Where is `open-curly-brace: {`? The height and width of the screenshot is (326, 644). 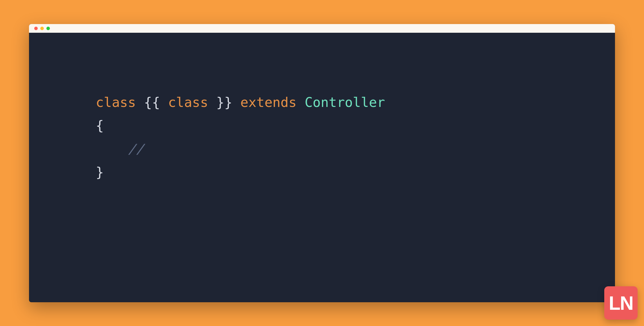 open-curly-brace: { is located at coordinates (100, 125).